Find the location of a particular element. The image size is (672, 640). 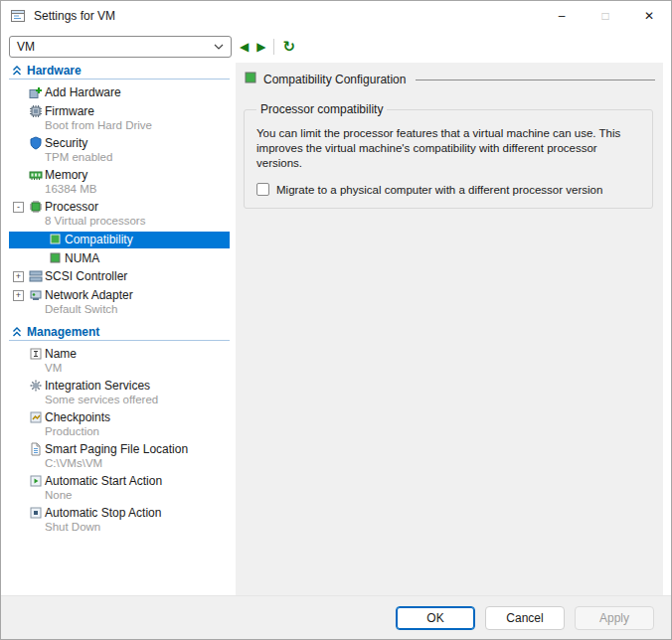

sidebar-item-numa: NUMA is located at coordinates (119, 258).